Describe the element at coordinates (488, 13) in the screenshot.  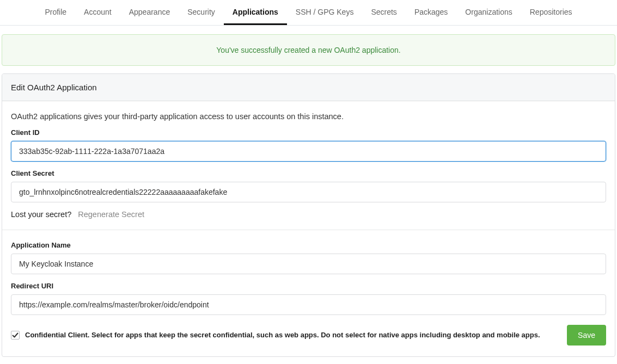
I see `tab-organizations: Organizations` at that location.